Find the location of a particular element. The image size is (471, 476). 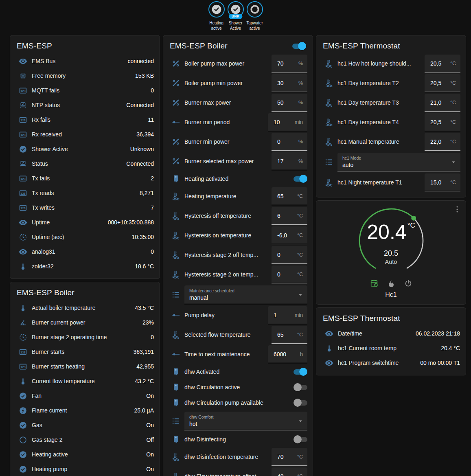

number-input: 70°C is located at coordinates (289, 457).